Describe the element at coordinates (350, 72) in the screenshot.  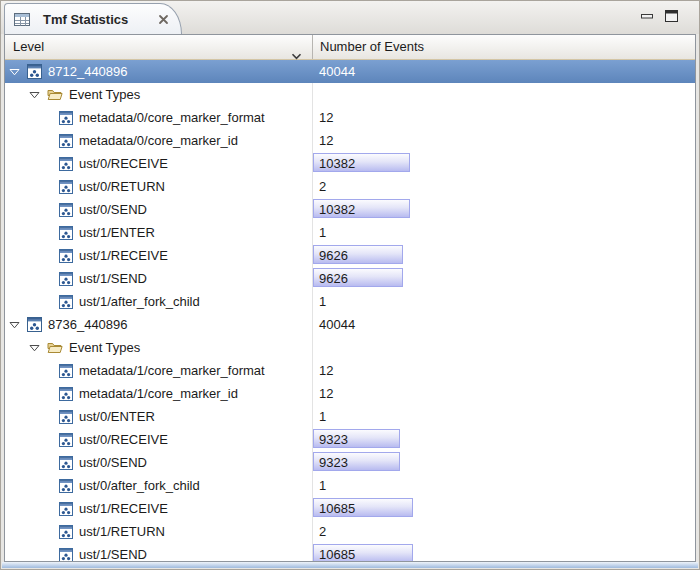
I see `tree-row: 8712_44089640044` at that location.